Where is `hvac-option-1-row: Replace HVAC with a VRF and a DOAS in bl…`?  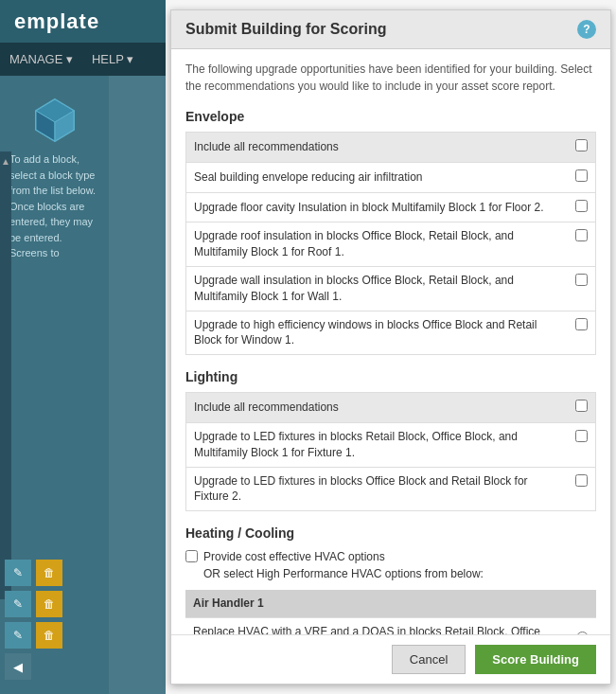 hvac-option-1-row: Replace HVAC with a VRF and a DOAS in bl… is located at coordinates (391, 626).